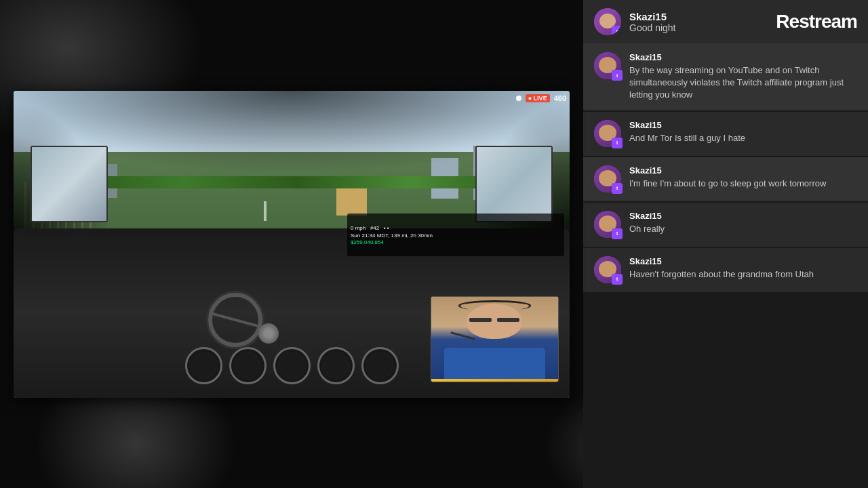  What do you see at coordinates (456, 243) in the screenshot?
I see `hud-earnings: $259,040,854` at bounding box center [456, 243].